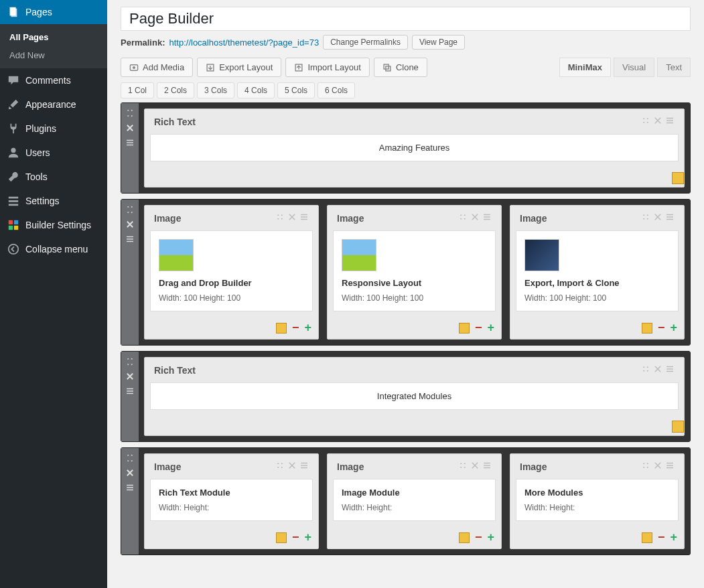 The width and height of the screenshot is (704, 588). Describe the element at coordinates (54, 177) in the screenshot. I see `sidebar-item-tools: Tools` at that location.